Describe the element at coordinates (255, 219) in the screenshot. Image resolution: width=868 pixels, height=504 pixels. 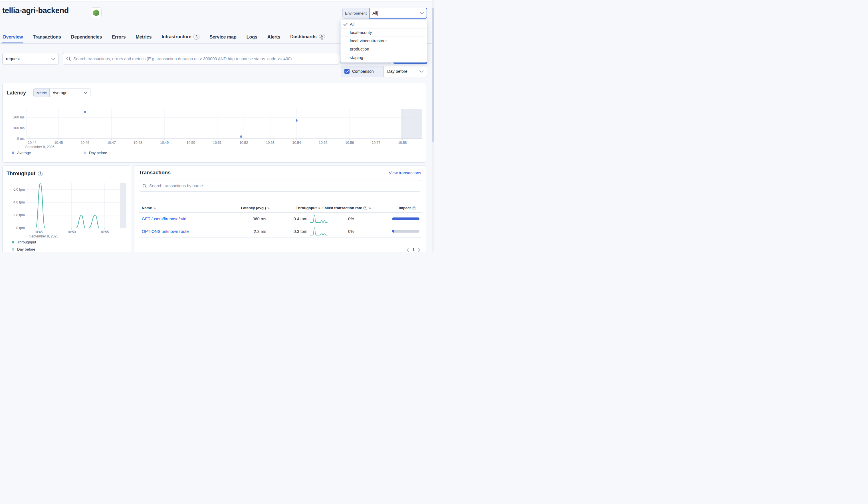
I see `latency-value: 360 ms` at that location.